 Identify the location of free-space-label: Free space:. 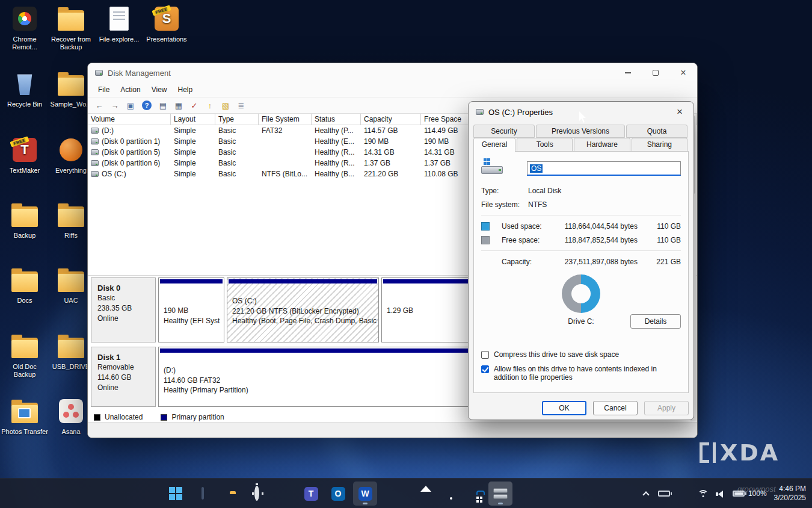
(532, 240).